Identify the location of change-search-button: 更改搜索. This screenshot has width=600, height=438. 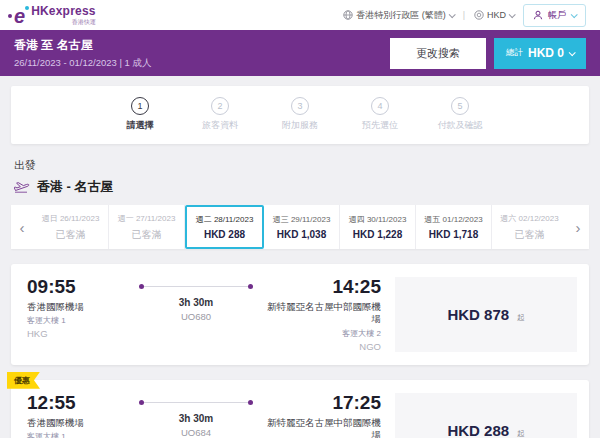
(438, 54).